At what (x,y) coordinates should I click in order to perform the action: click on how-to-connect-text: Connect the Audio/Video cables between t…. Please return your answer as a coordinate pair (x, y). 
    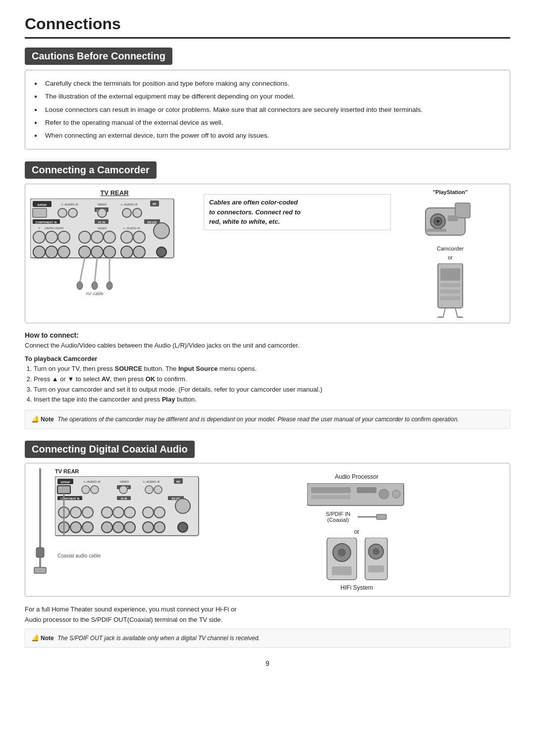
    Looking at the image, I should click on (268, 346).